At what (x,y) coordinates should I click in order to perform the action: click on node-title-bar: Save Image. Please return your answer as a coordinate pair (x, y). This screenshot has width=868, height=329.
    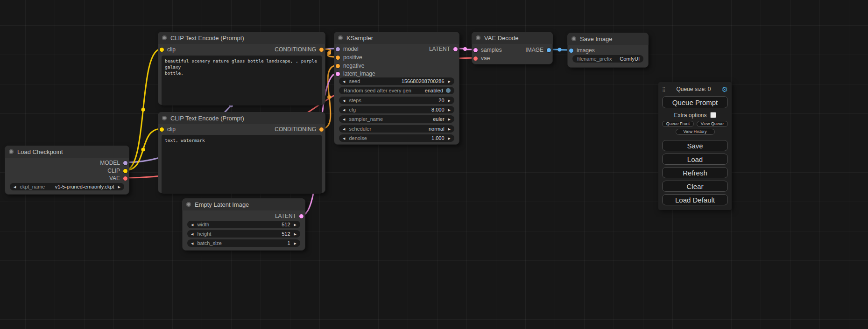
    Looking at the image, I should click on (608, 39).